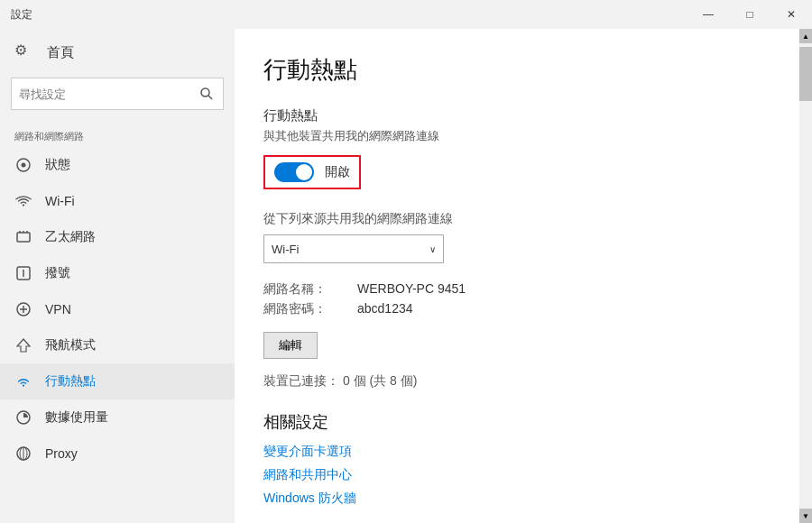 This screenshot has height=523, width=812. I want to click on sidebar-item-airplane: 飛航模式, so click(117, 345).